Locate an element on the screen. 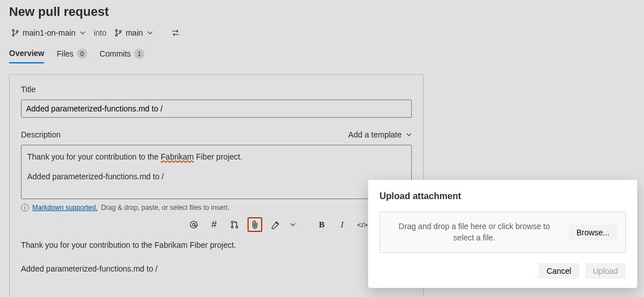 The image size is (644, 297). at-icon is located at coordinates (194, 225).